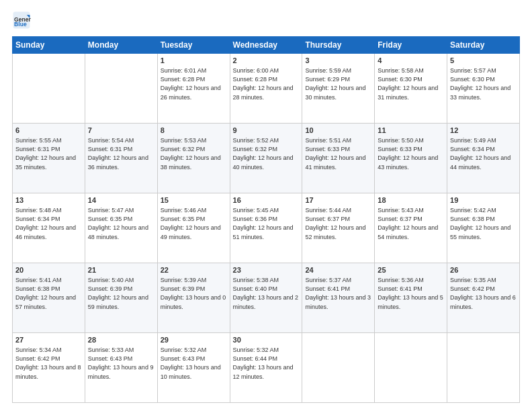  Describe the element at coordinates (484, 60) in the screenshot. I see `day-number: 5` at that location.